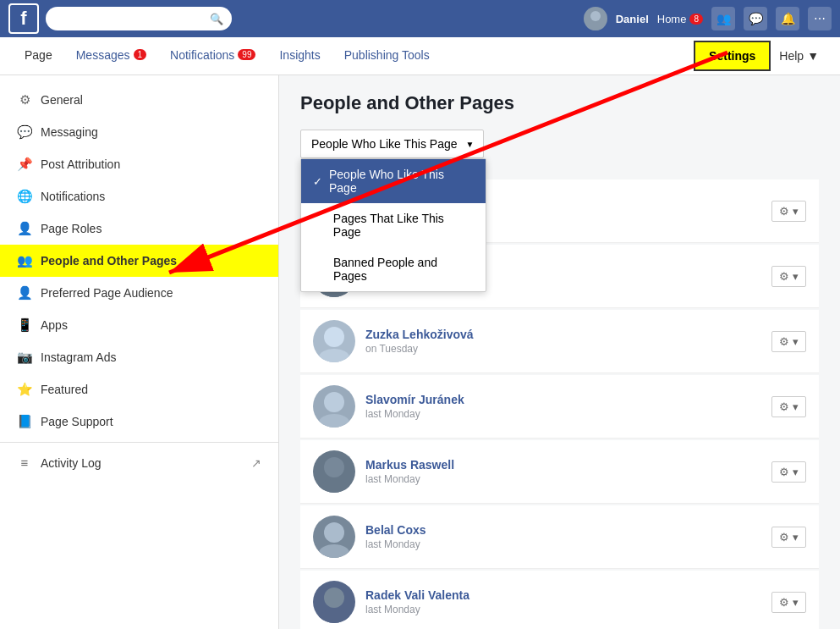  What do you see at coordinates (393, 225) in the screenshot?
I see `dropdown-option-pages-that-like: Pages That Like This Page` at bounding box center [393, 225].